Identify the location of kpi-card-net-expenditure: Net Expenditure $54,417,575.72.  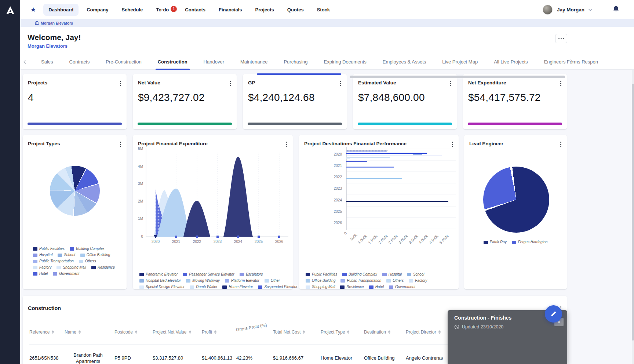
(515, 102).